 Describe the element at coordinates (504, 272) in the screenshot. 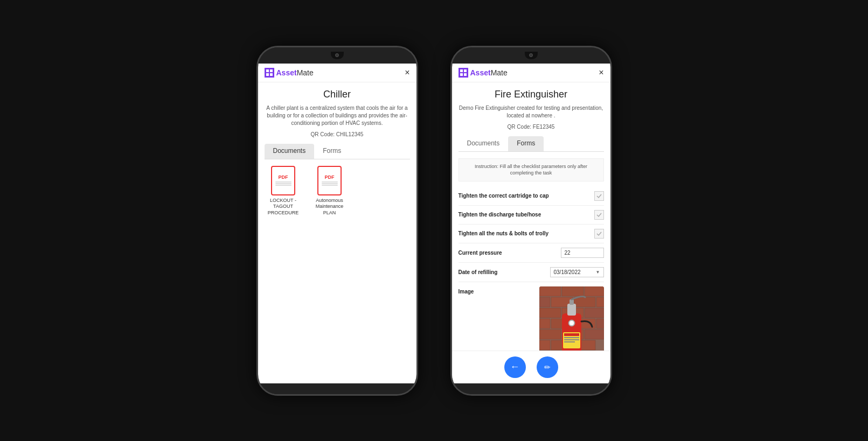

I see `date-refilling-label: Date of refilling` at that location.